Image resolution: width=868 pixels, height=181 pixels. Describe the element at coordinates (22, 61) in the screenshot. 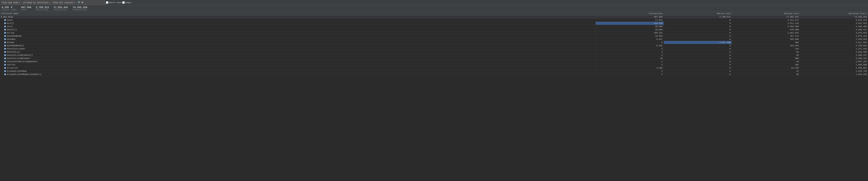

I see `row-name-text: ClassPathURLStreamHandler` at that location.